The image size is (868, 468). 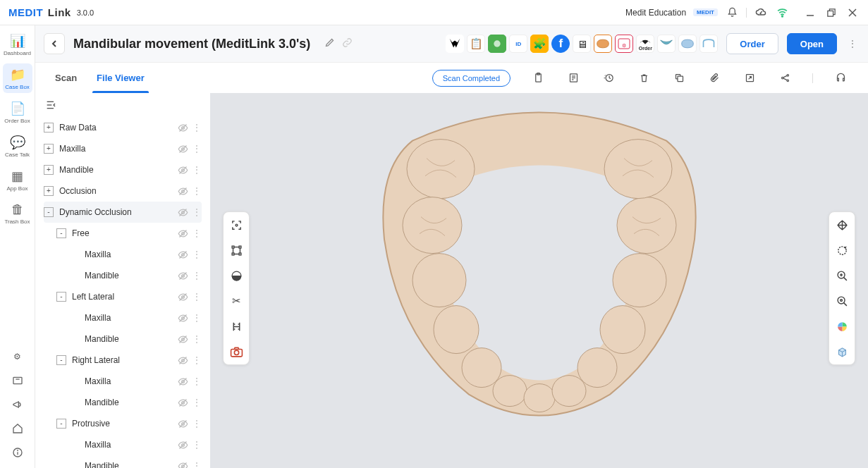 What do you see at coordinates (644, 78) in the screenshot?
I see `delete-icon` at bounding box center [644, 78].